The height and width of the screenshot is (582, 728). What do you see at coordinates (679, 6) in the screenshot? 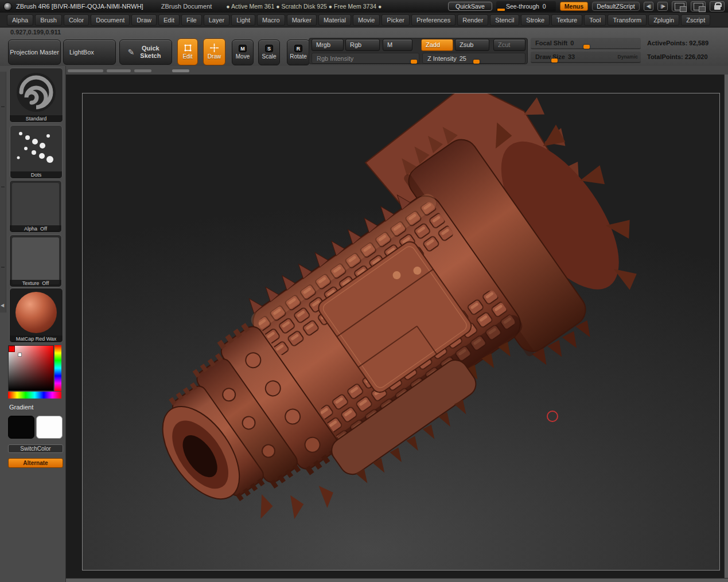
I see `store-document-button` at bounding box center [679, 6].